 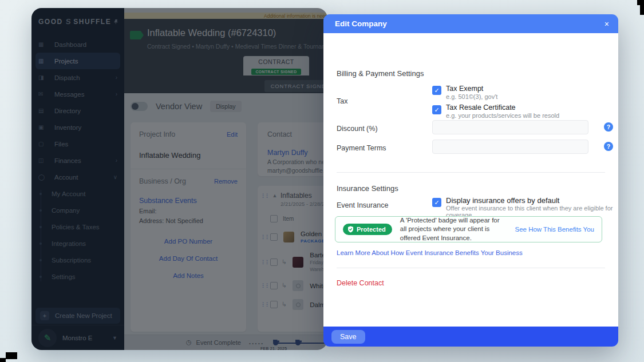 I want to click on payment-terms-label: Payment Terms, so click(x=362, y=148).